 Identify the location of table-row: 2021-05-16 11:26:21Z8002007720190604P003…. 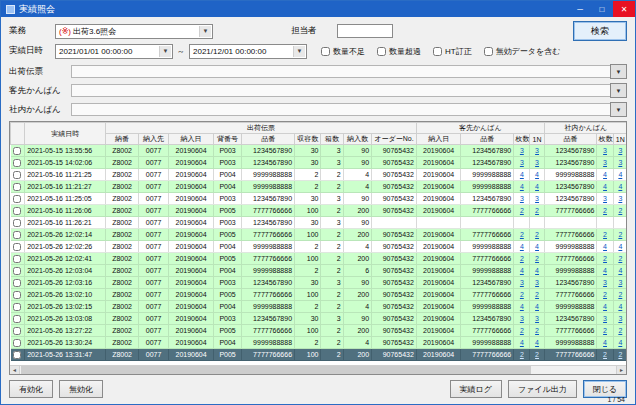
(320, 223).